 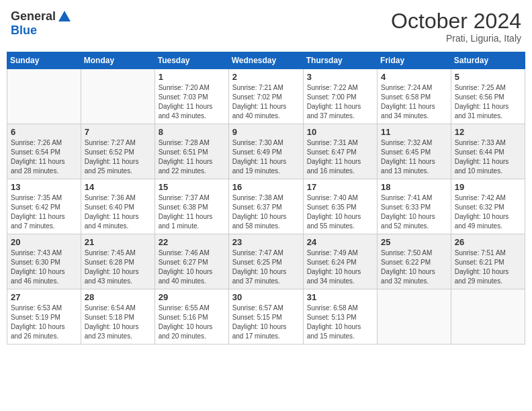 I want to click on day-detail: Sunrise: 7:37 AM Sunset: 6:38 PM Dayligh…, so click(x=192, y=212).